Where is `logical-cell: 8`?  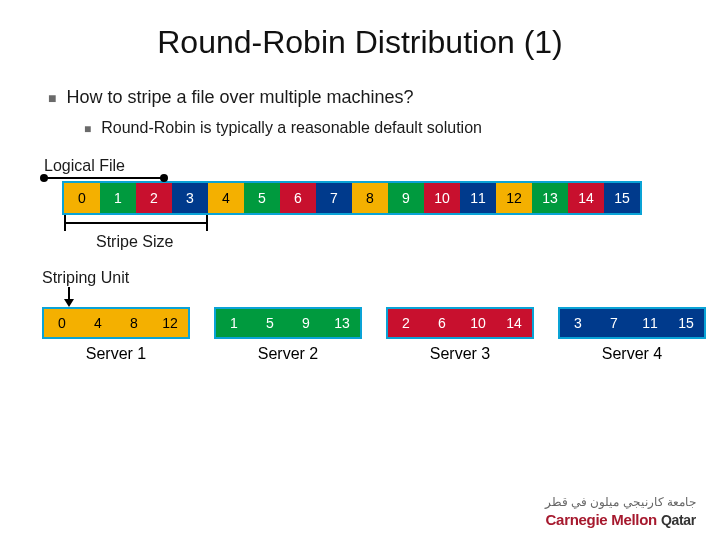 logical-cell: 8 is located at coordinates (370, 198).